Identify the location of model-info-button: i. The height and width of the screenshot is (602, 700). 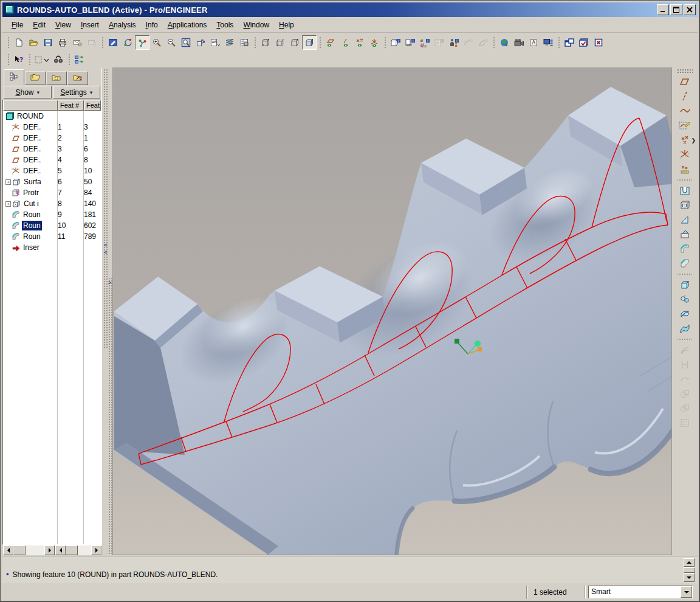
(396, 43).